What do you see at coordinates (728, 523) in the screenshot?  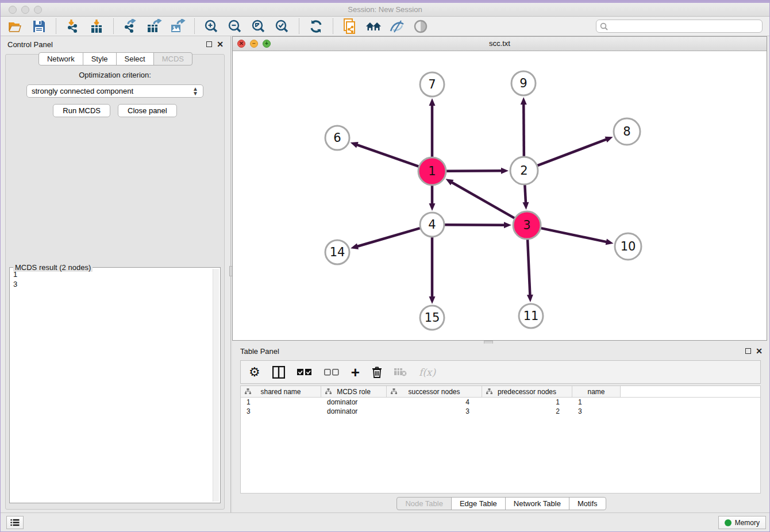 I see `memory-status-icon` at bounding box center [728, 523].